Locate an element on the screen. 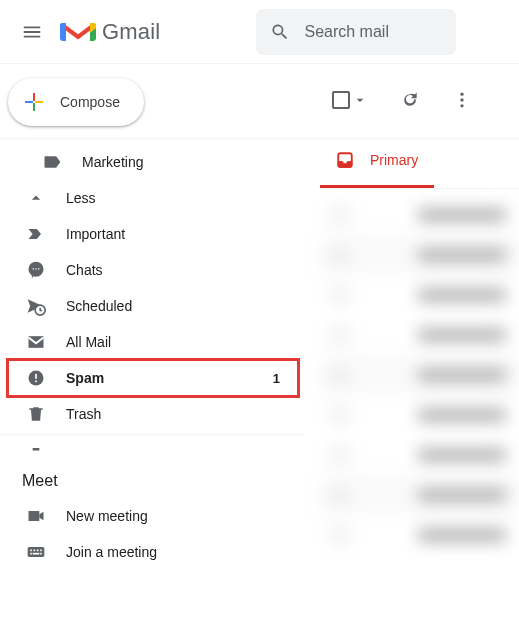  select-all-checkbox is located at coordinates (350, 100).